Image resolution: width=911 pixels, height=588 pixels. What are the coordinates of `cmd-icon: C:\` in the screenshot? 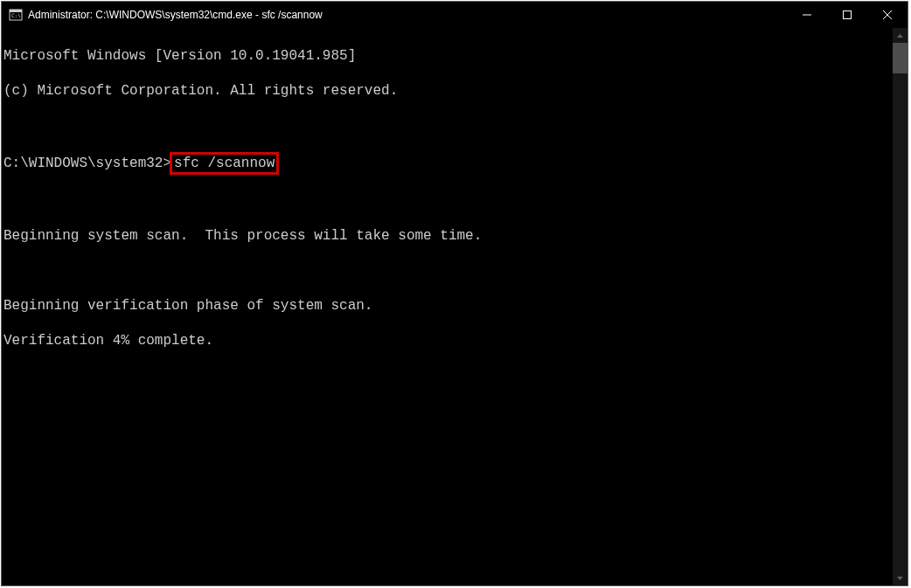 It's located at (16, 15).